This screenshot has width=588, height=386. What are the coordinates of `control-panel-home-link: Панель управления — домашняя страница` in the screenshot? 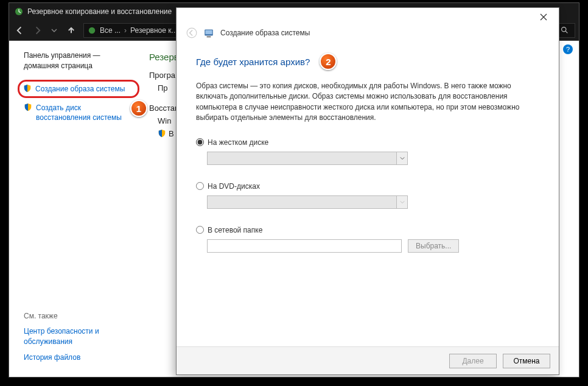 It's located at (80, 61).